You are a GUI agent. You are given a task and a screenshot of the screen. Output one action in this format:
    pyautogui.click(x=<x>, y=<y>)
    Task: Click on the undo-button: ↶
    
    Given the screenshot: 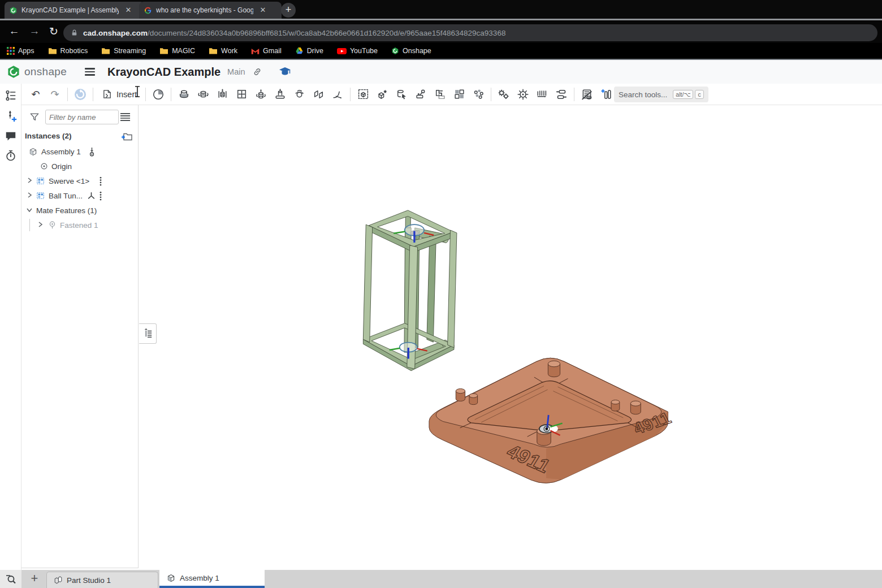 What is the action you would take?
    pyautogui.click(x=36, y=94)
    